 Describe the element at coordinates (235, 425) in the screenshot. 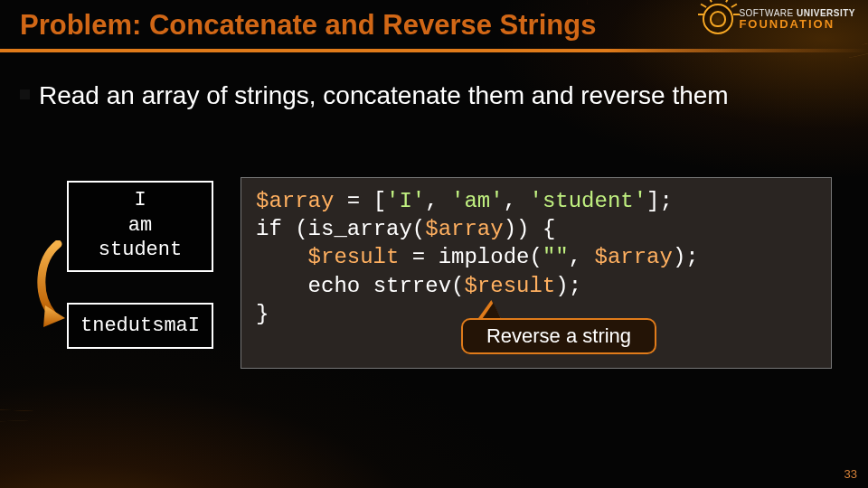

I see `decorative-swirl-bottom` at that location.